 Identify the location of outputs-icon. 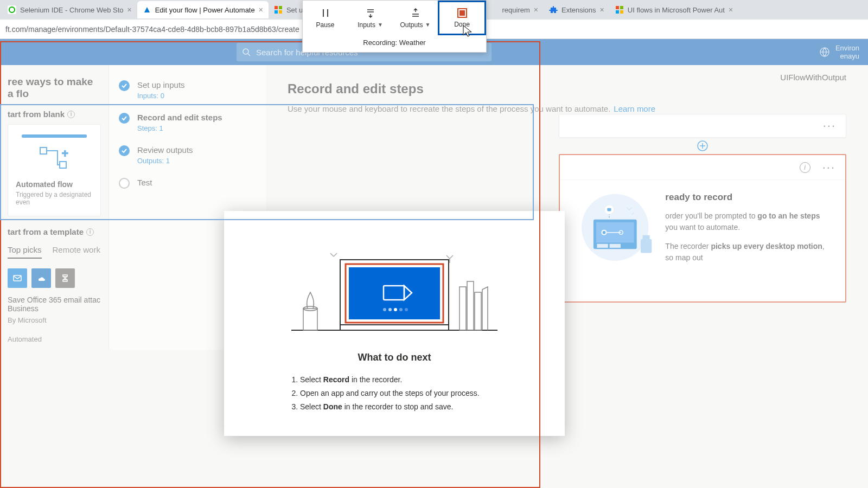
(416, 13).